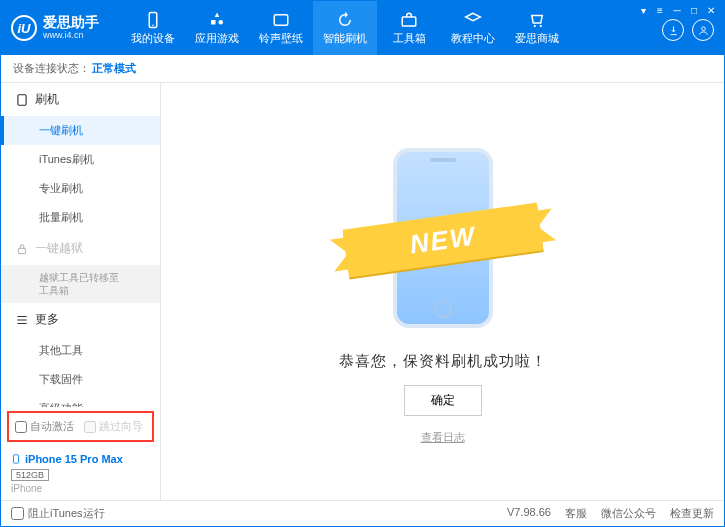  Describe the element at coordinates (80, 426) in the screenshot. I see `highlighted-options: 自动激活 跳过向导` at that location.